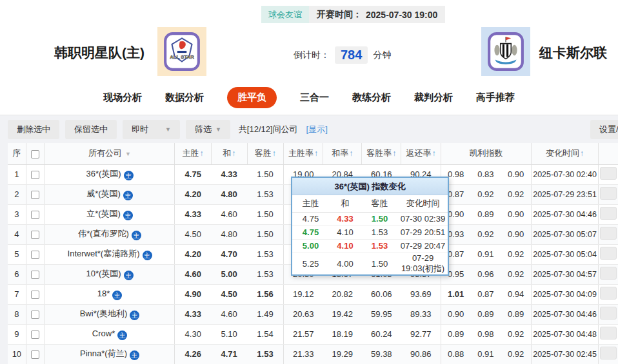 The image size is (618, 364). What do you see at coordinates (252, 98) in the screenshot?
I see `tab-胜平负: 胜平负` at bounding box center [252, 98].